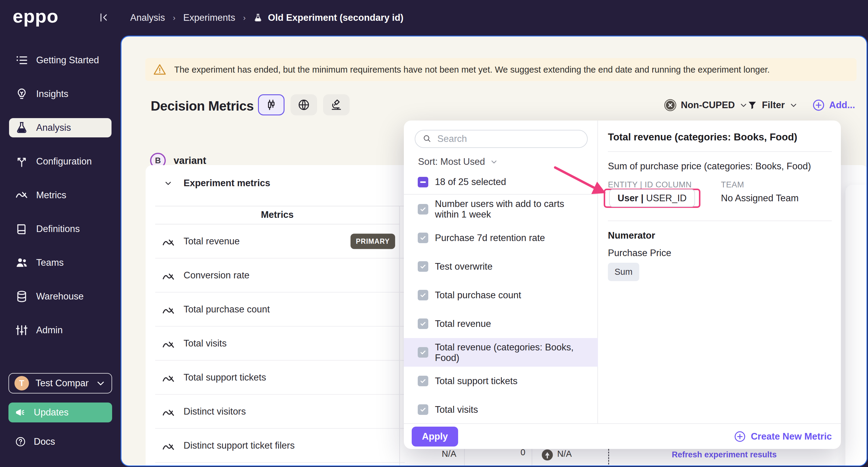  Describe the element at coordinates (501, 209) in the screenshot. I see `list-item: Number users with add to carts within 1 …` at that location.